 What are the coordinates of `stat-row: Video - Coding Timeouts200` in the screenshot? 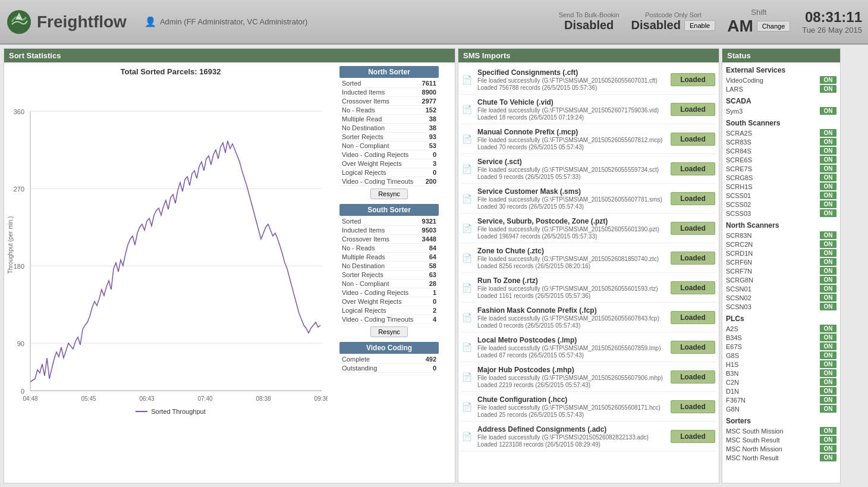 It's located at (389, 182).